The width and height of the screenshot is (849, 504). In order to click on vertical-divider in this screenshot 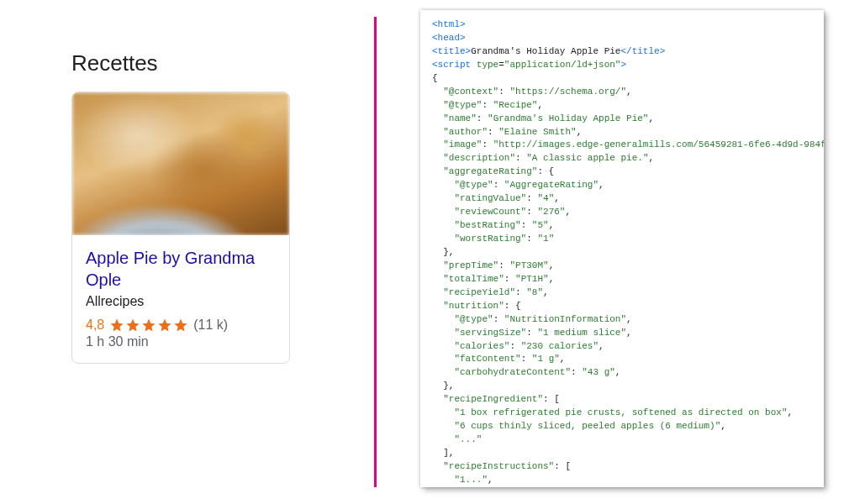, I will do `click(375, 252)`.